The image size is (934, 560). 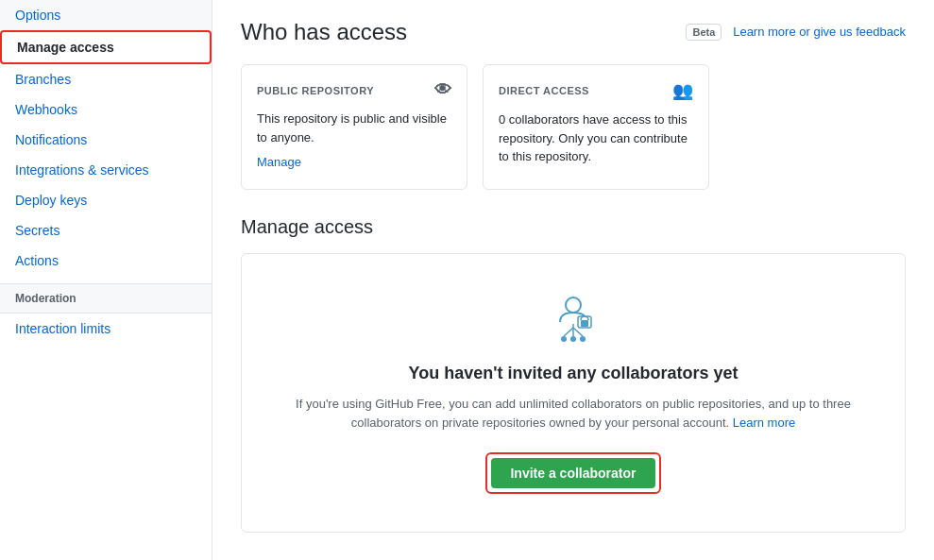 I want to click on invite-button-wrapper: Invite a collaborator, so click(x=572, y=473).